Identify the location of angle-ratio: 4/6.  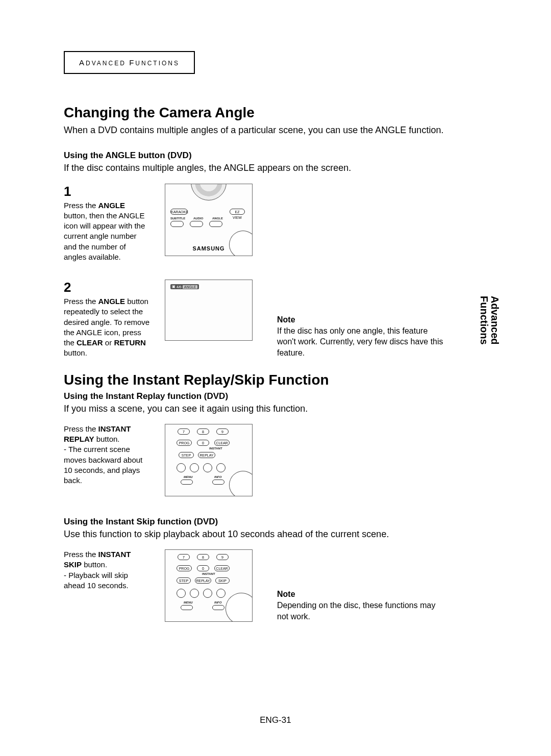
(179, 287).